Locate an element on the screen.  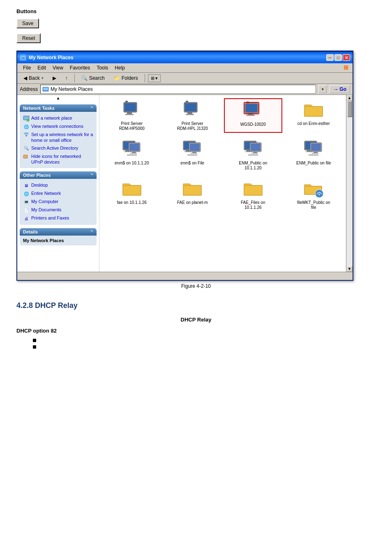
maximize-button: □ is located at coordinates (338, 58).